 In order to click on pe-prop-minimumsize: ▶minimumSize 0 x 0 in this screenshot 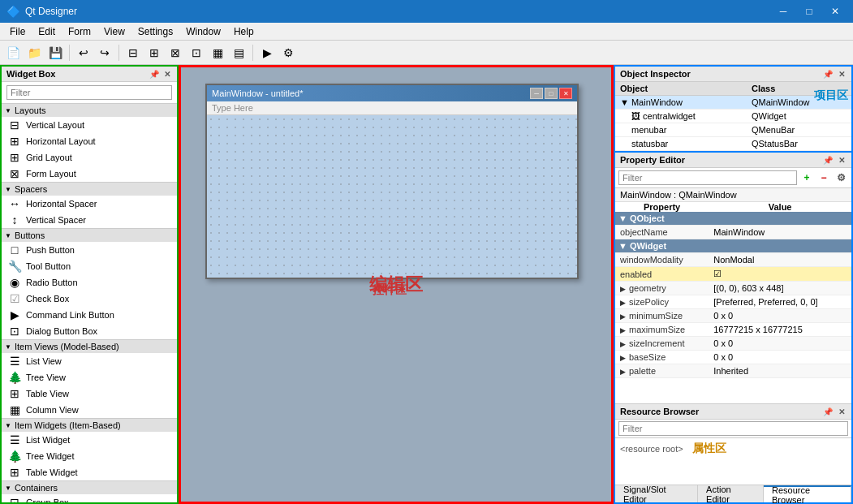, I will do `click(734, 317)`.